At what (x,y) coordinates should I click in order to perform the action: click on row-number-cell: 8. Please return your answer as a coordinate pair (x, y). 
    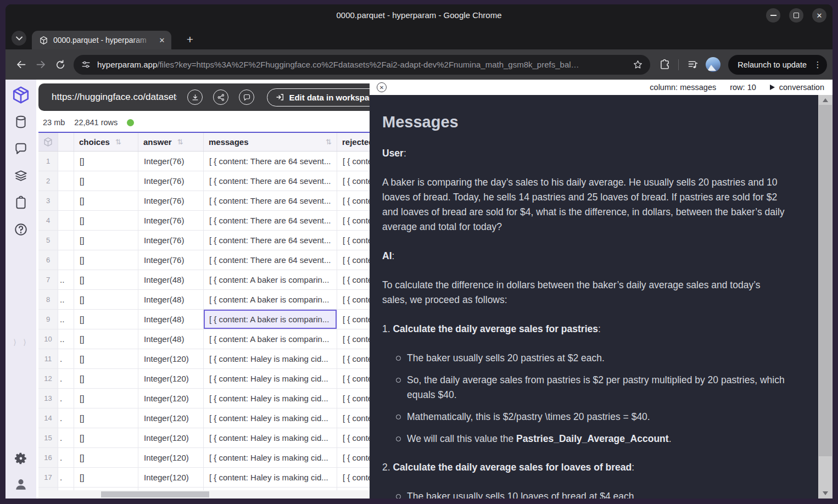
    Looking at the image, I should click on (48, 300).